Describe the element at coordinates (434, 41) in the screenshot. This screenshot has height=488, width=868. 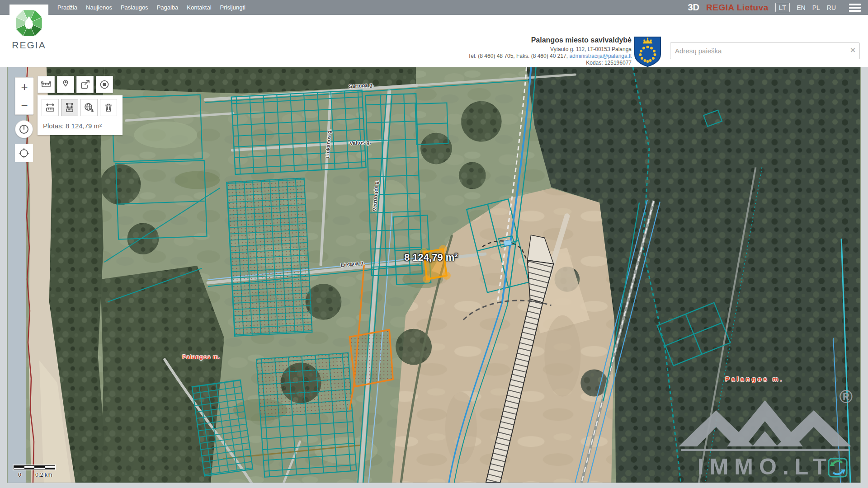
I see `page-header: Palangos miesto savivaldybė Vytauto g. 1…` at that location.